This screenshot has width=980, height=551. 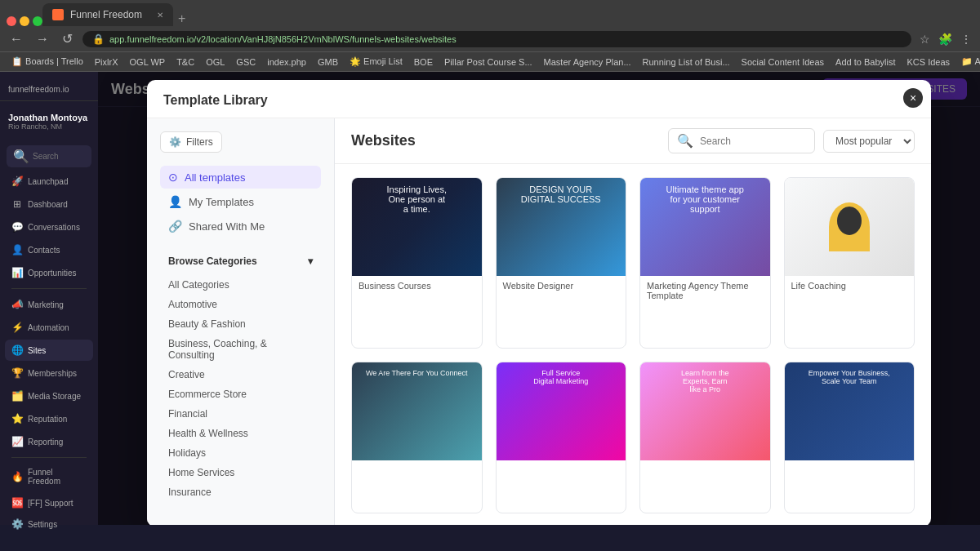 What do you see at coordinates (490, 39) in the screenshot?
I see `browser-toolbar: ← → ↺ 🔒 app.funnelfreedom.io/v2/location…` at bounding box center [490, 39].